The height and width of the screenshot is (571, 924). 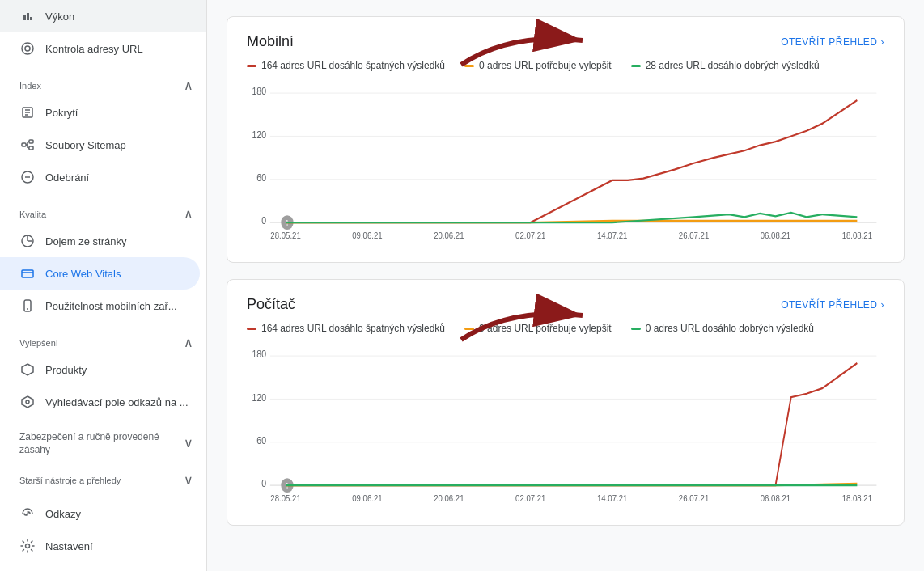 I want to click on searchbox-icon, so click(x=28, y=402).